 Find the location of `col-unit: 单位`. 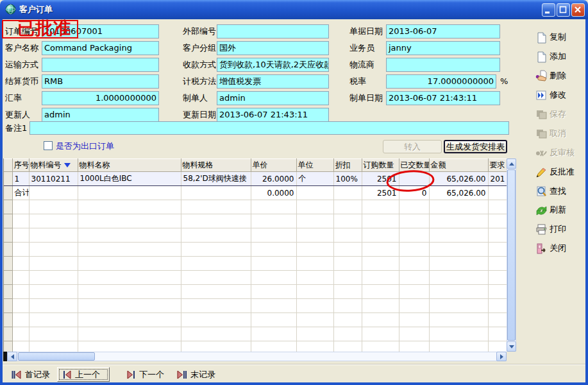

col-unit: 单位 is located at coordinates (315, 166).